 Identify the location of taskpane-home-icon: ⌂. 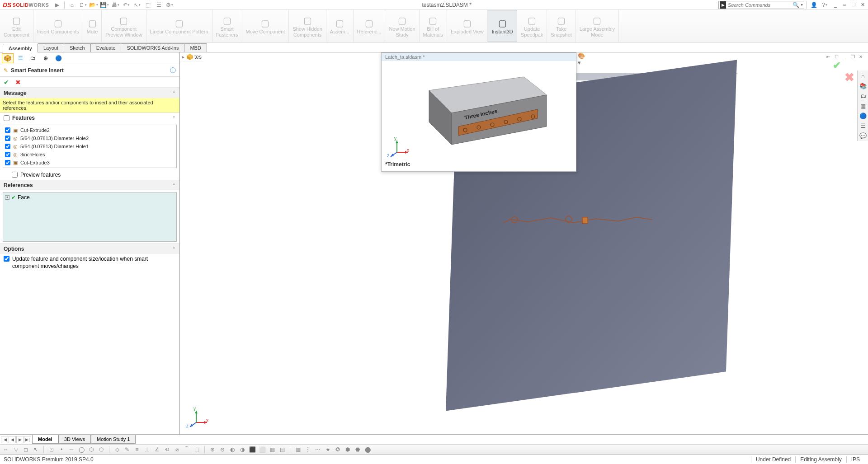
(863, 76).